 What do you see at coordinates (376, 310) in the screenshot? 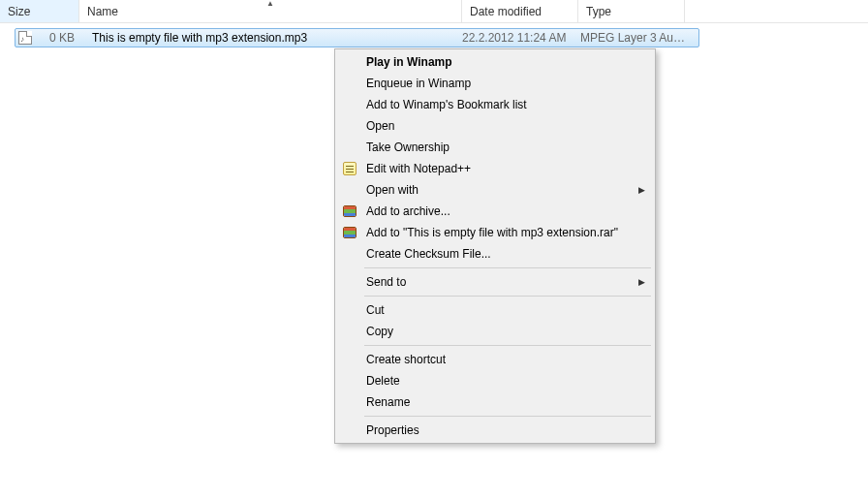
I see `ctx-cut-label: Cut` at bounding box center [376, 310].